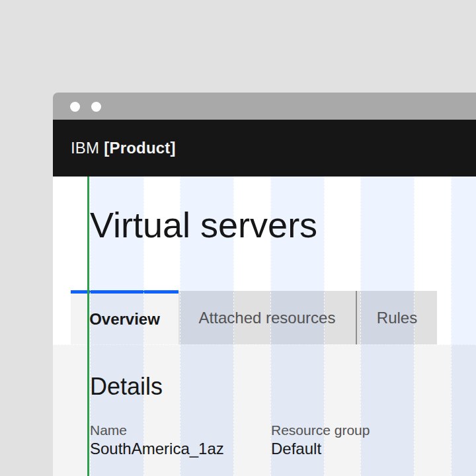  What do you see at coordinates (126, 387) in the screenshot?
I see `details-heading: Details` at bounding box center [126, 387].